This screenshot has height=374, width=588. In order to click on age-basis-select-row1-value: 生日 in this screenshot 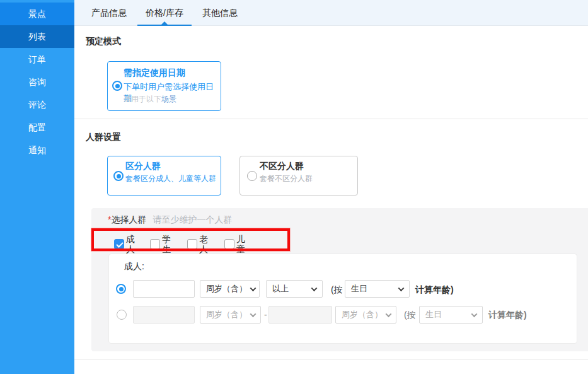, I will do `click(359, 289)`.